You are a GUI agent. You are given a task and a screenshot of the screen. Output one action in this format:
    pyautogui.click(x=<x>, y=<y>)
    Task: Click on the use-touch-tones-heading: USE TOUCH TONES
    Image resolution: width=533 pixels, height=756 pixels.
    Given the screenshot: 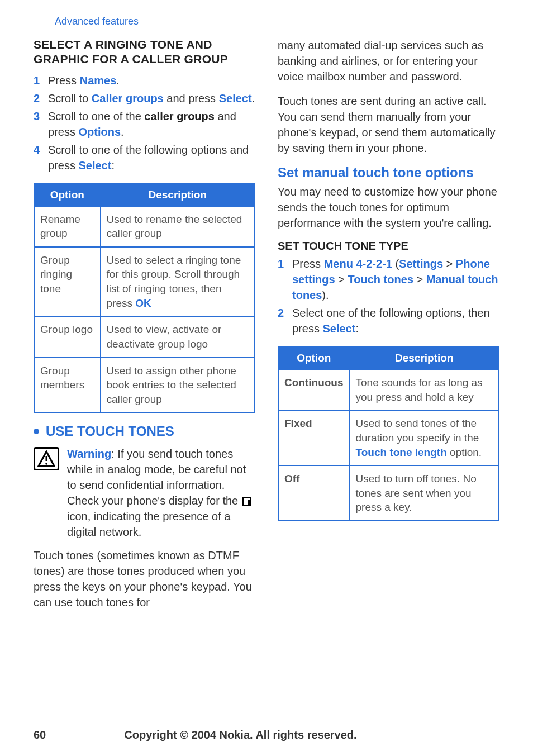 What is the action you would take?
    pyautogui.click(x=144, y=431)
    